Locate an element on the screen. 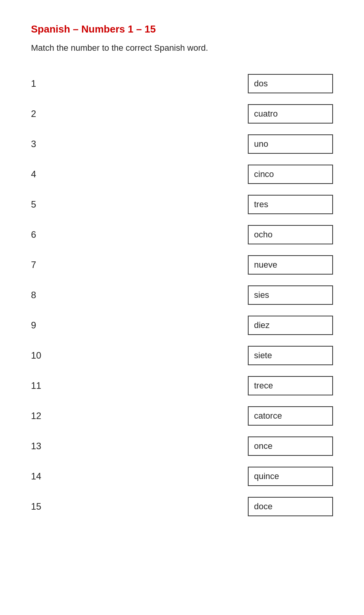 The height and width of the screenshot is (615, 364). word-box: cuatro is located at coordinates (290, 114).